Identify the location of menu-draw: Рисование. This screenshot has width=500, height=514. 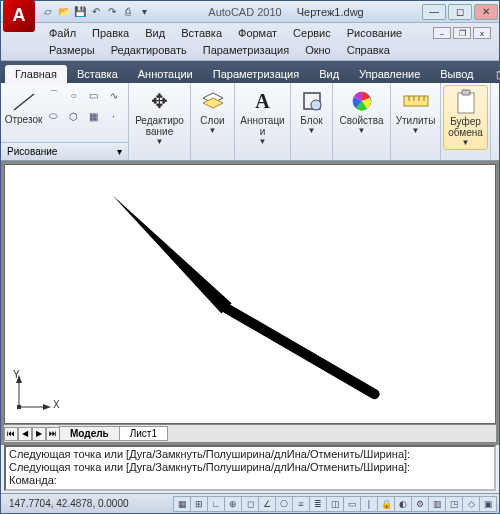
(374, 33).